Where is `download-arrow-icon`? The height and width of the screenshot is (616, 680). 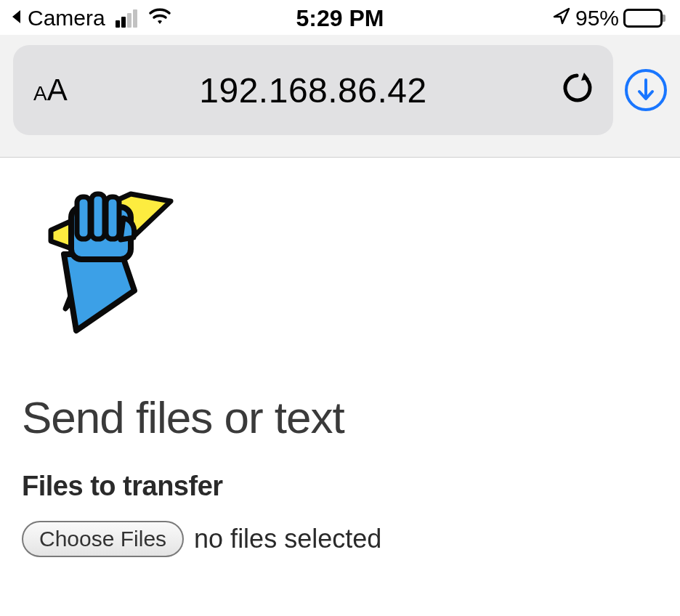 download-arrow-icon is located at coordinates (646, 90).